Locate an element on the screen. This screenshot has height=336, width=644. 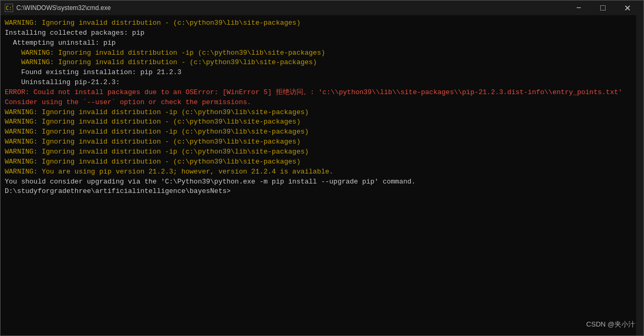
minimize-button: − is located at coordinates (579, 8).